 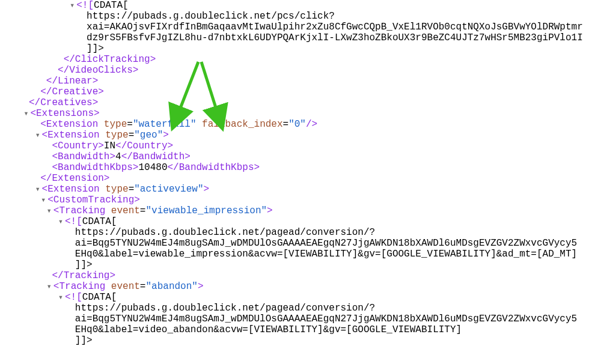 I want to click on extension-geo: ▼<Extension type="geo">, so click(x=291, y=135).